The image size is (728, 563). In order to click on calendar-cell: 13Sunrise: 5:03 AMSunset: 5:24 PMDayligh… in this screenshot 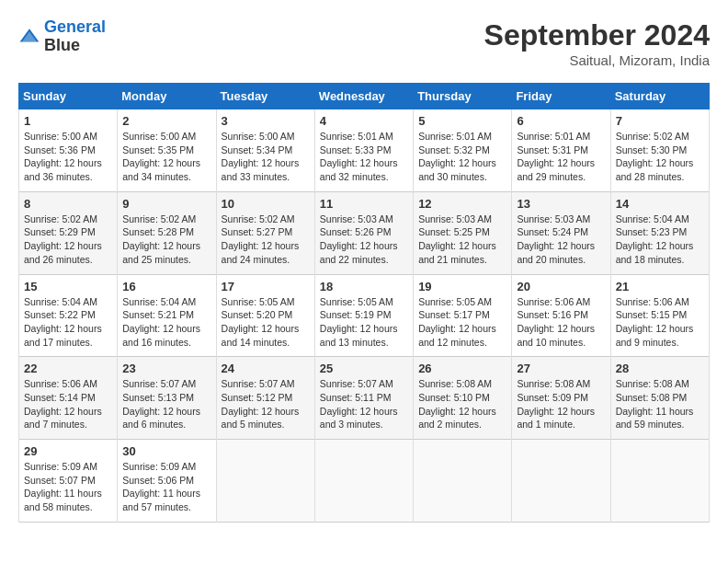, I will do `click(561, 233)`.